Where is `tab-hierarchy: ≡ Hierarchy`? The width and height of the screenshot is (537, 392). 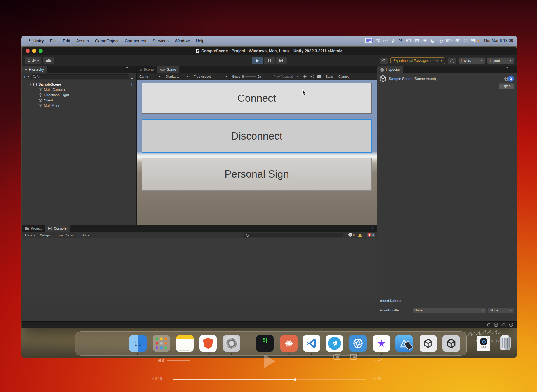 tab-hierarchy: ≡ Hierarchy is located at coordinates (35, 70).